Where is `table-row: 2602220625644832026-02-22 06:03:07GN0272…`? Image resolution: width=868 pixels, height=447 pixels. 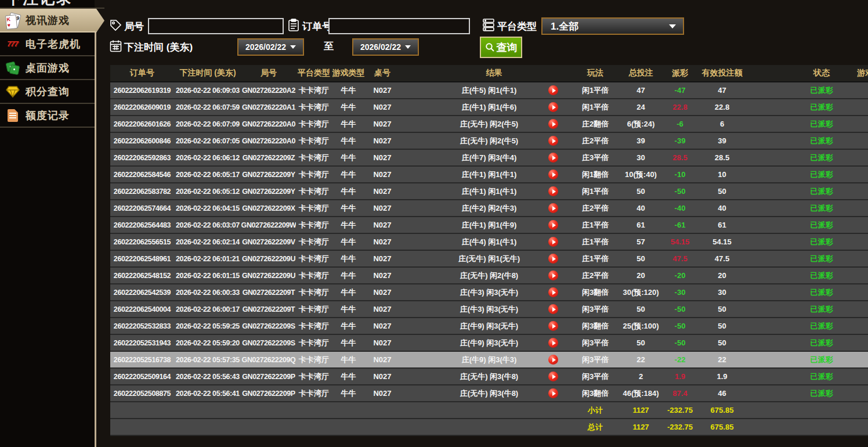 table-row: 2602220625644832026-02-22 06:03:07GN0272… is located at coordinates (489, 225).